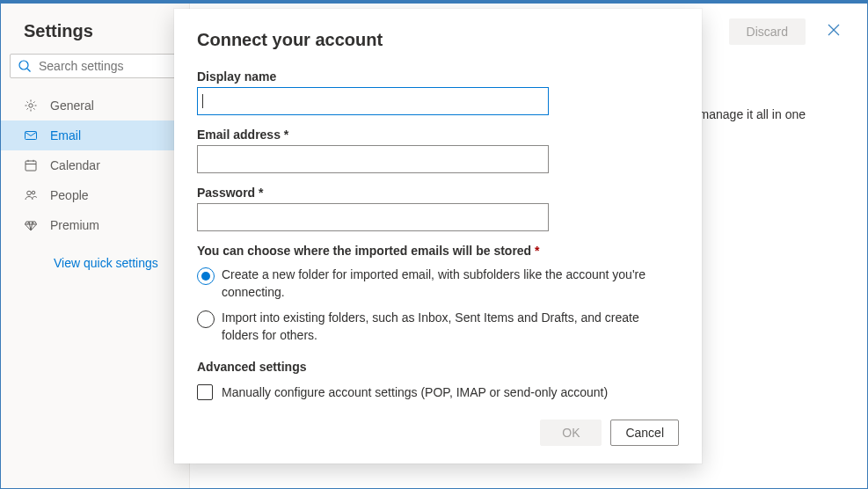  What do you see at coordinates (373, 217) in the screenshot?
I see `password-input` at bounding box center [373, 217].